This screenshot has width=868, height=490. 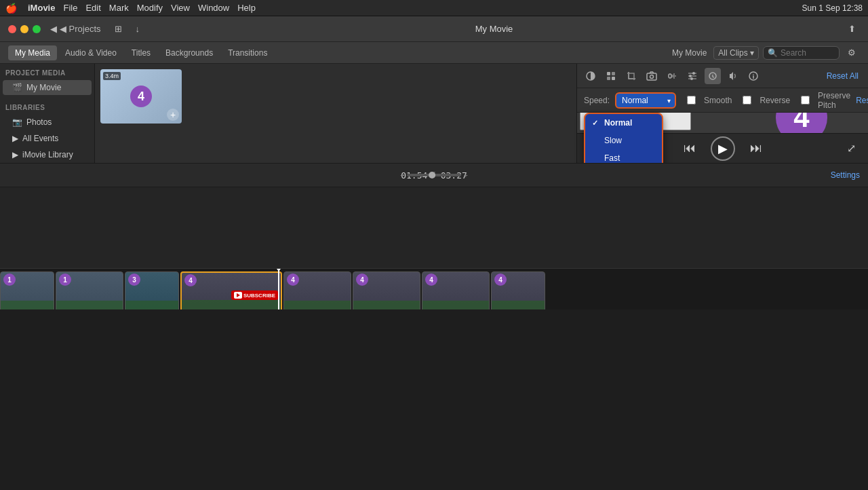 What do you see at coordinates (141, 96) in the screenshot?
I see `media-thumb-item: 4 3.4m +` at bounding box center [141, 96].